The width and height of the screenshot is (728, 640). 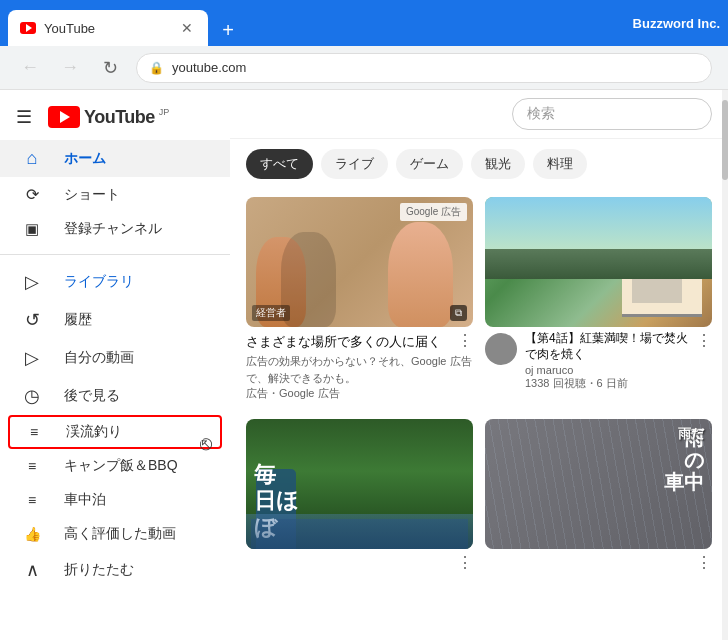 I want to click on forward-button: →, so click(x=70, y=68).